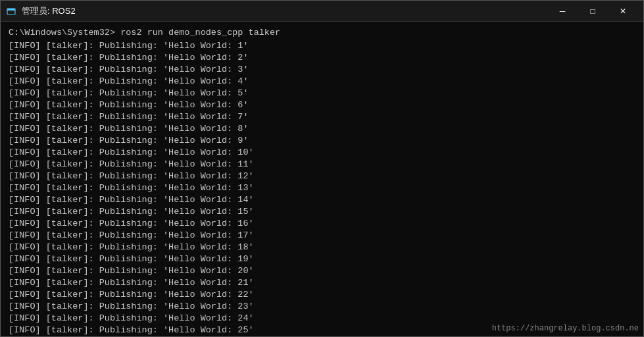 The height and width of the screenshot is (337, 644). What do you see at coordinates (322, 11) in the screenshot?
I see `title-bar: 管理员: ROS2 ─ □ ✕` at bounding box center [322, 11].